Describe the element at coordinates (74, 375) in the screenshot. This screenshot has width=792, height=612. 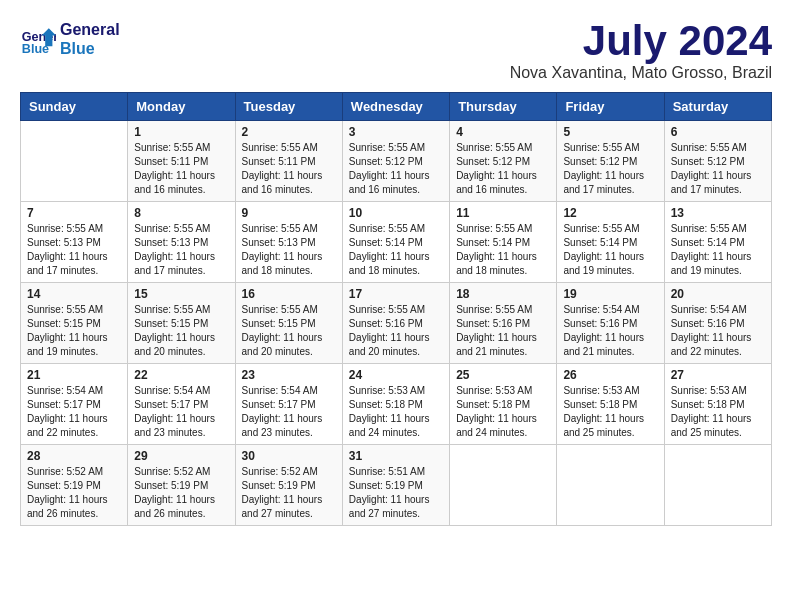
I see `day-number: 21` at that location.